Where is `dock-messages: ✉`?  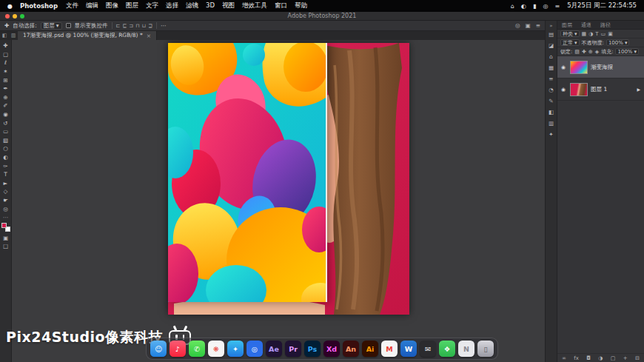 dock-messages: ✉ is located at coordinates (428, 349).